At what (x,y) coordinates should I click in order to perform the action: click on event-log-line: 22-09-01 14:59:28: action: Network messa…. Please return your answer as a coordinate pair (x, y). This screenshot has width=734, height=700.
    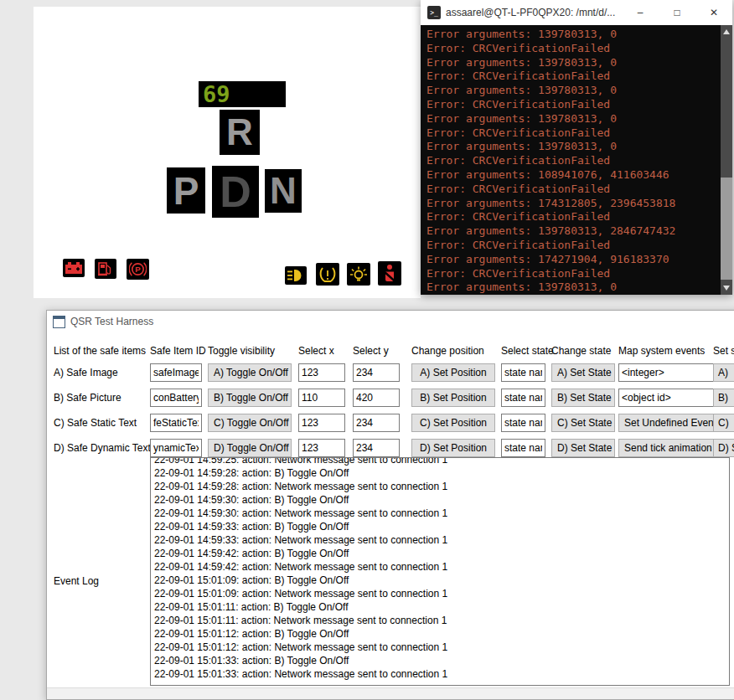
    Looking at the image, I should click on (442, 486).